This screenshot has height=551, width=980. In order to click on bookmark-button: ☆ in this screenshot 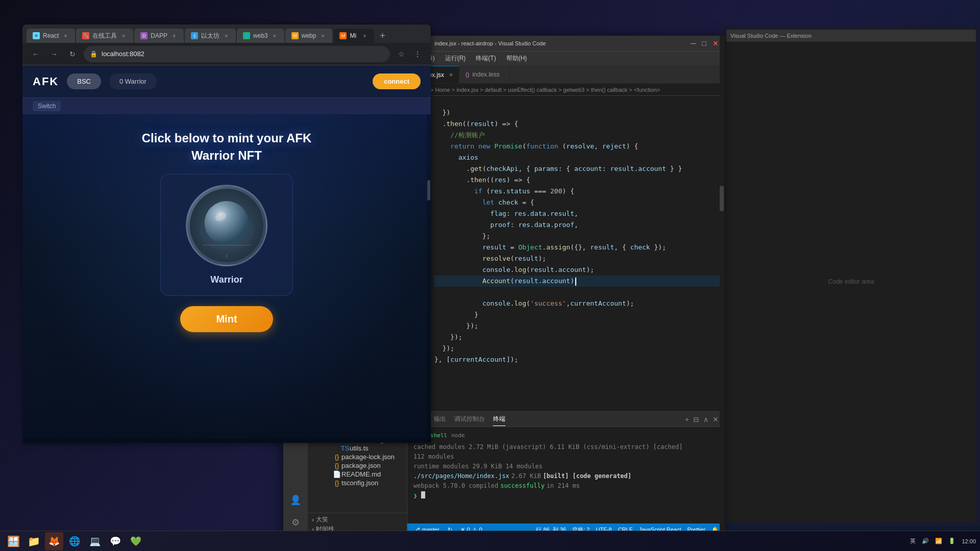, I will do `click(401, 54)`.